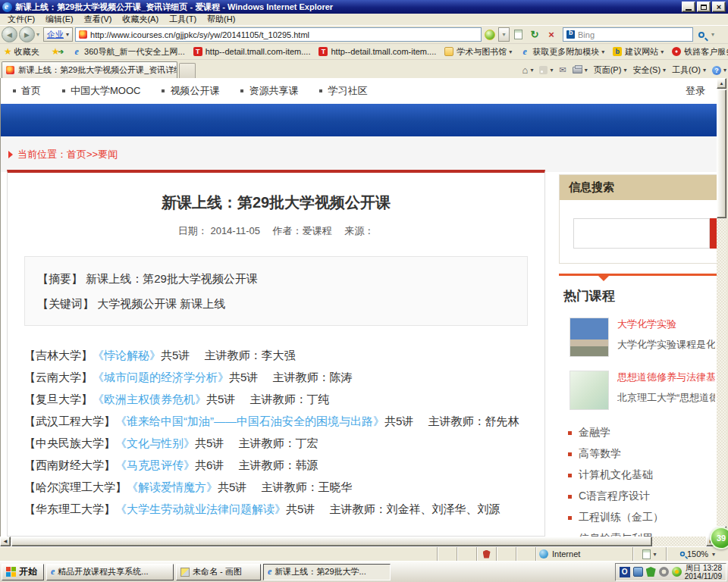  I want to click on network-icon, so click(639, 571).